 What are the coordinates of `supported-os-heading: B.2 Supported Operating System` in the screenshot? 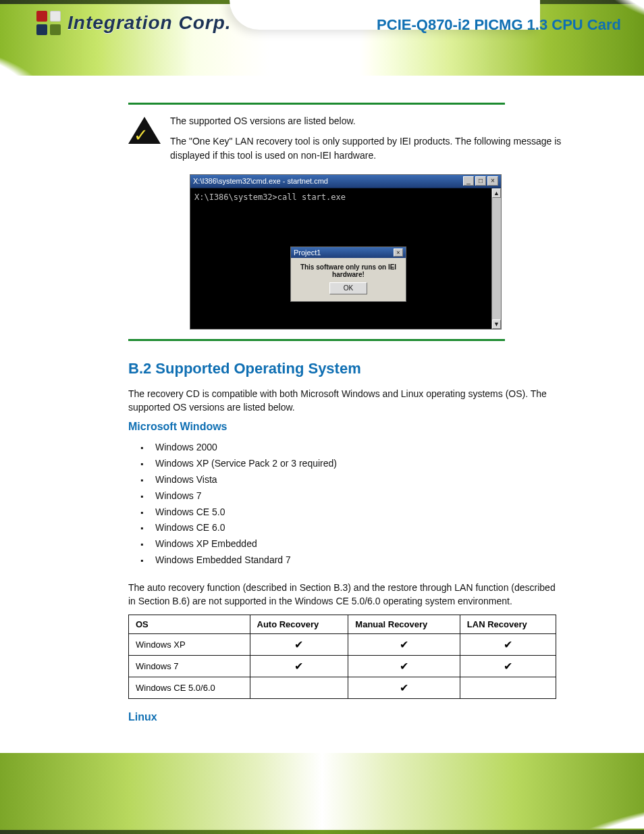 It's located at (346, 369).